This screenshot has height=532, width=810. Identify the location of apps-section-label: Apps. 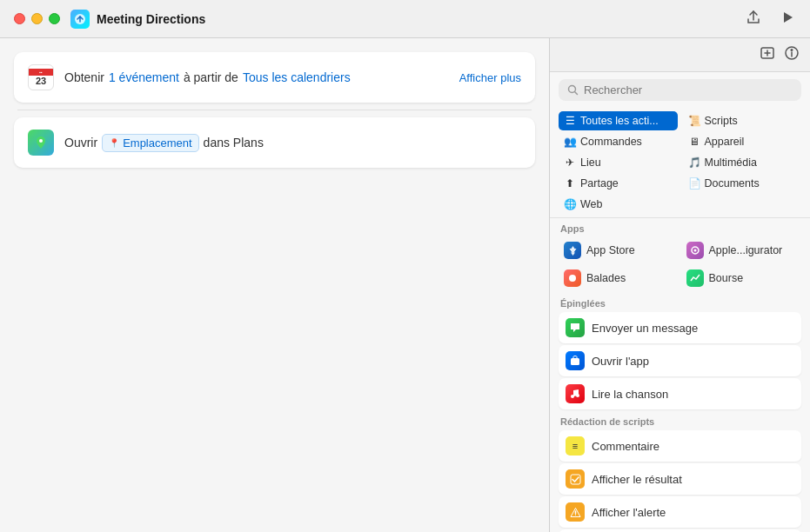
(680, 229).